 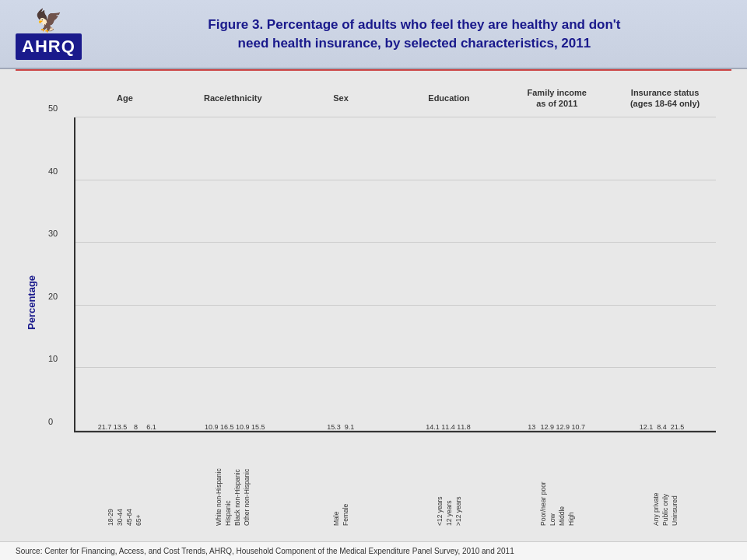 I want to click on bar-wrapper: 15.3, so click(x=334, y=428).